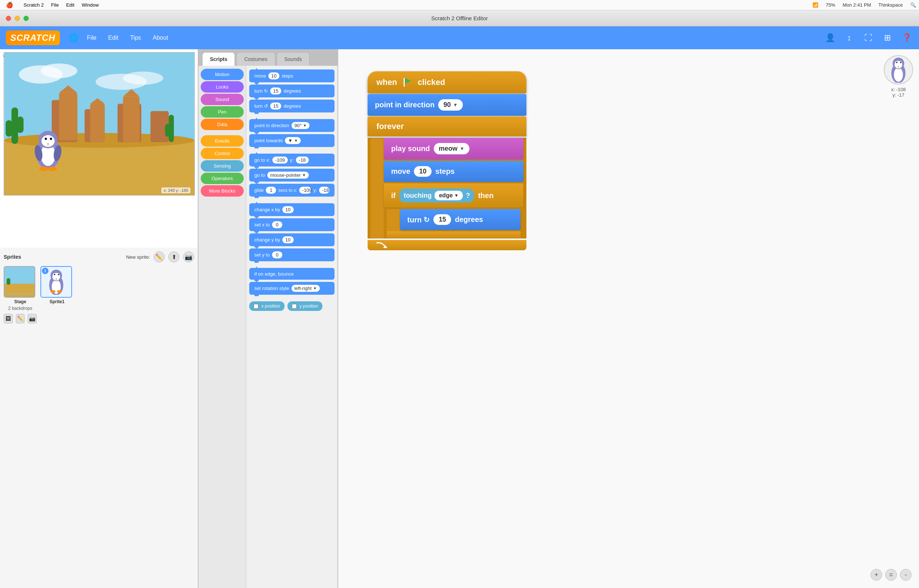 This screenshot has height=588, width=919. Describe the element at coordinates (10, 5) in the screenshot. I see `apple-menu: 🍎` at that location.